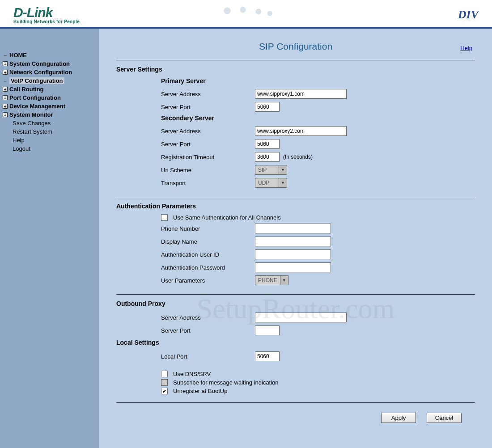 This screenshot has width=492, height=448. What do you see at coordinates (301, 317) in the screenshot?
I see `outbound-address-input` at bounding box center [301, 317].